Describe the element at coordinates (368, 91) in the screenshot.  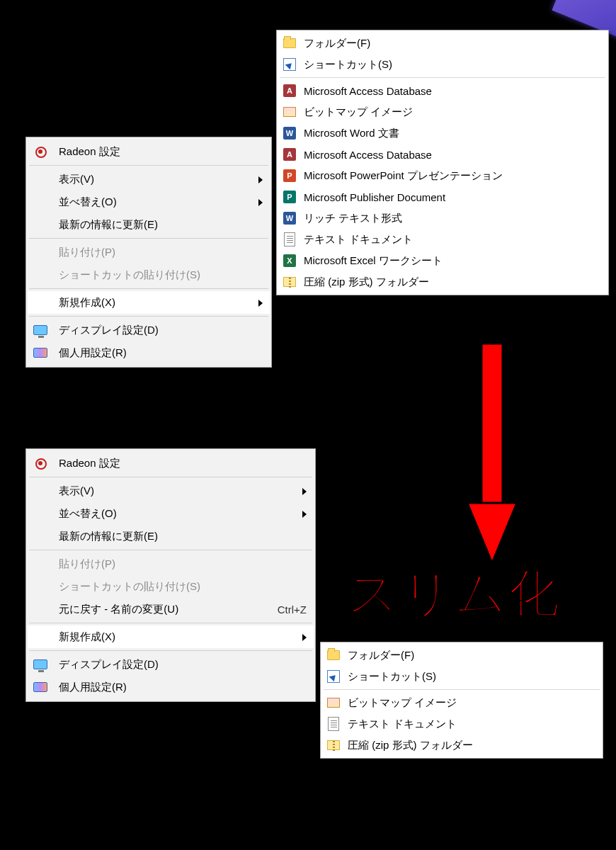
I see `submenu-label: Microsoft Access Database` at that location.